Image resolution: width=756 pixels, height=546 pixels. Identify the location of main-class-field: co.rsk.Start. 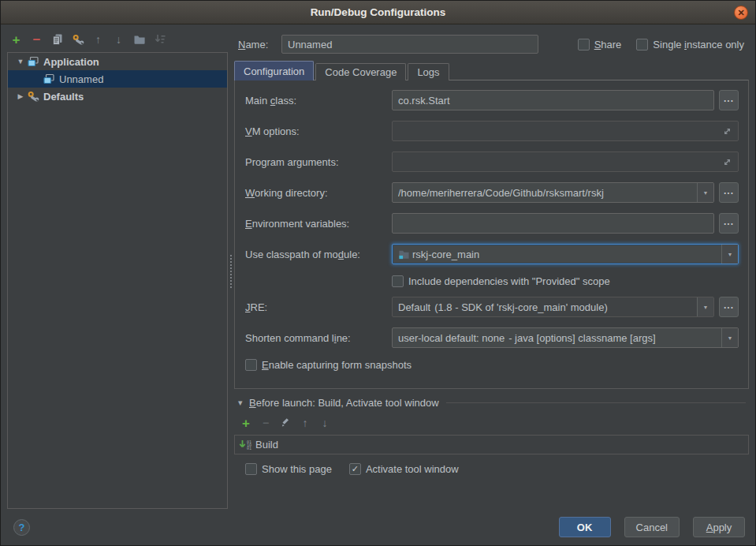
(553, 100).